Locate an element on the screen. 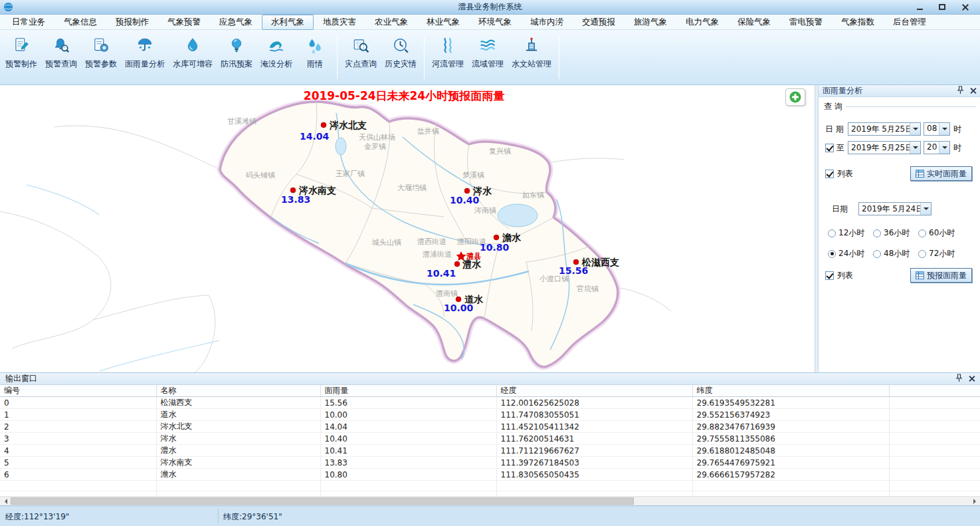 Image resolution: width=980 pixels, height=526 pixels. panel-close-icon is located at coordinates (973, 90).